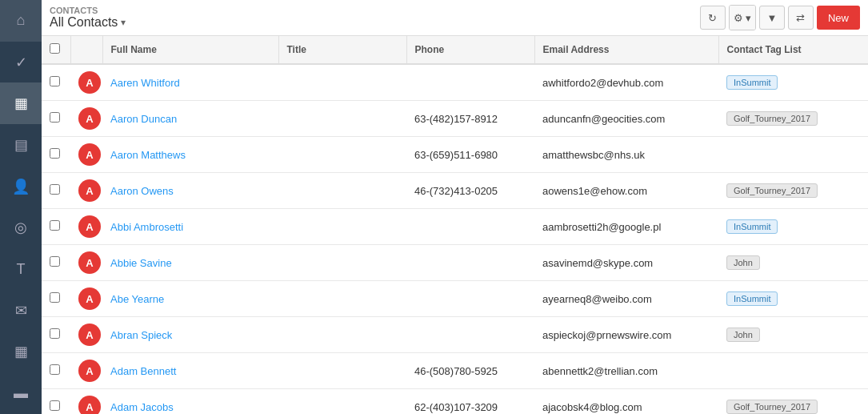 The height and width of the screenshot is (414, 868). I want to click on contact-name: Adam Jacobs, so click(142, 407).